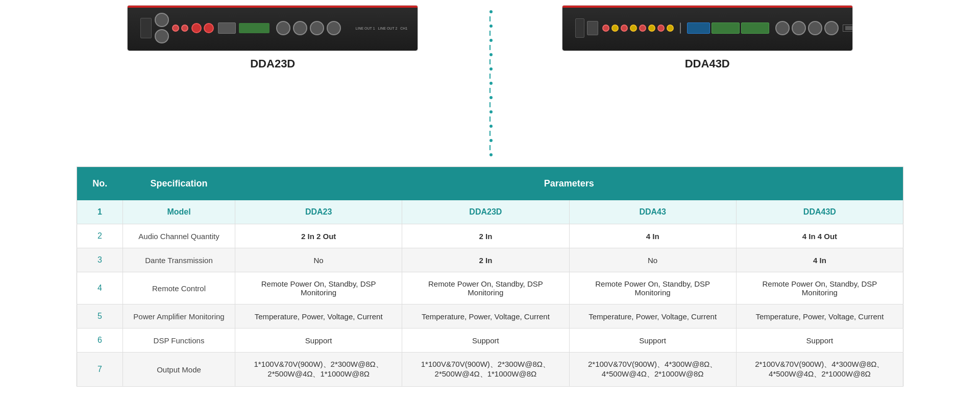  Describe the element at coordinates (652, 340) in the screenshot. I see `row6-dda43: Support` at that location.